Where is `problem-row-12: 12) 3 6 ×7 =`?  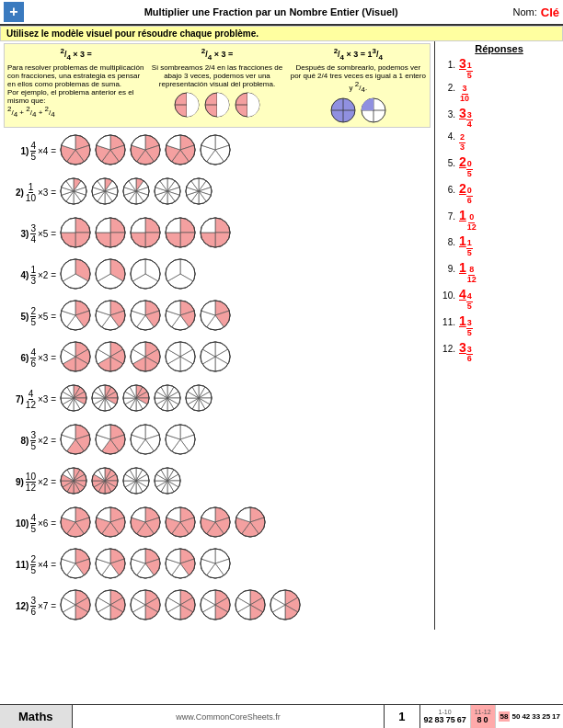
problem-row-12: 12) 3 6 ×7 = is located at coordinates (217, 606).